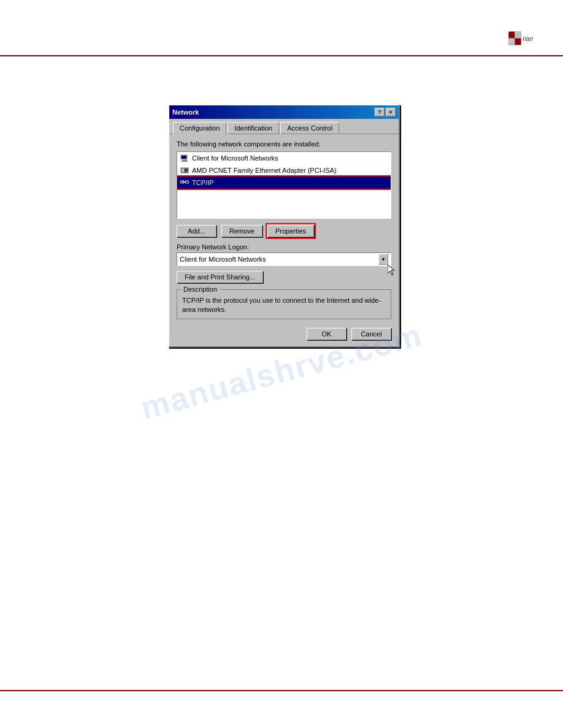 This screenshot has height=728, width=563. I want to click on logo-area: rian, so click(523, 38).